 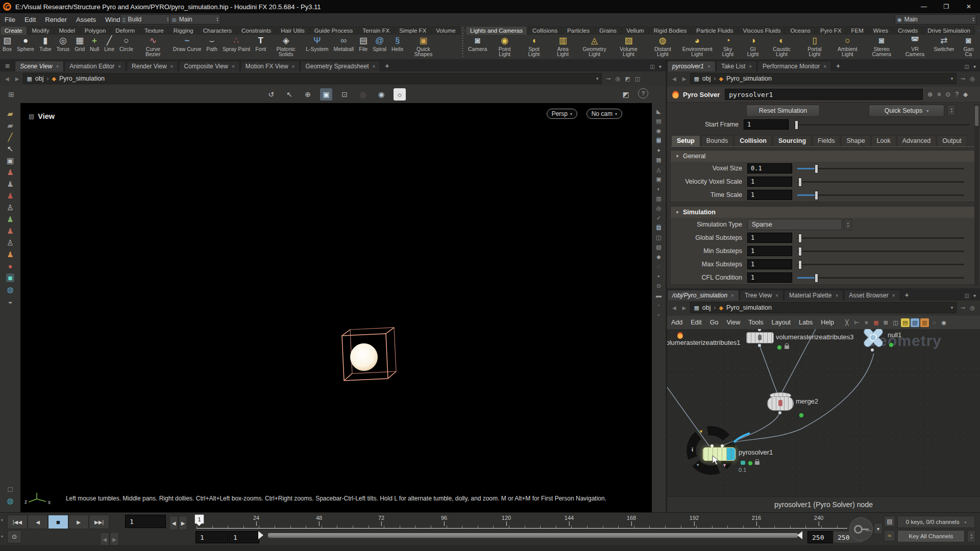 I want to click on grid-icon: ⊞, so click(x=886, y=322).